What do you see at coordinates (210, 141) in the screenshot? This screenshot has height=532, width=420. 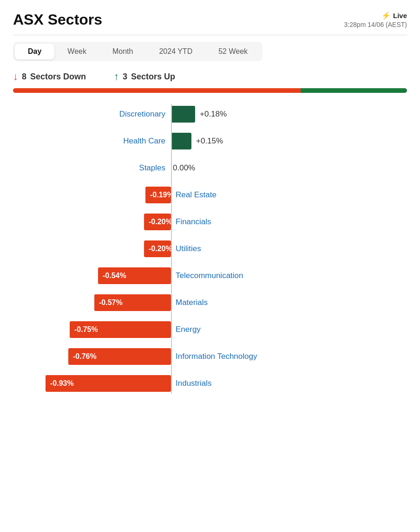 I see `pct-label: +0.15%` at bounding box center [210, 141].